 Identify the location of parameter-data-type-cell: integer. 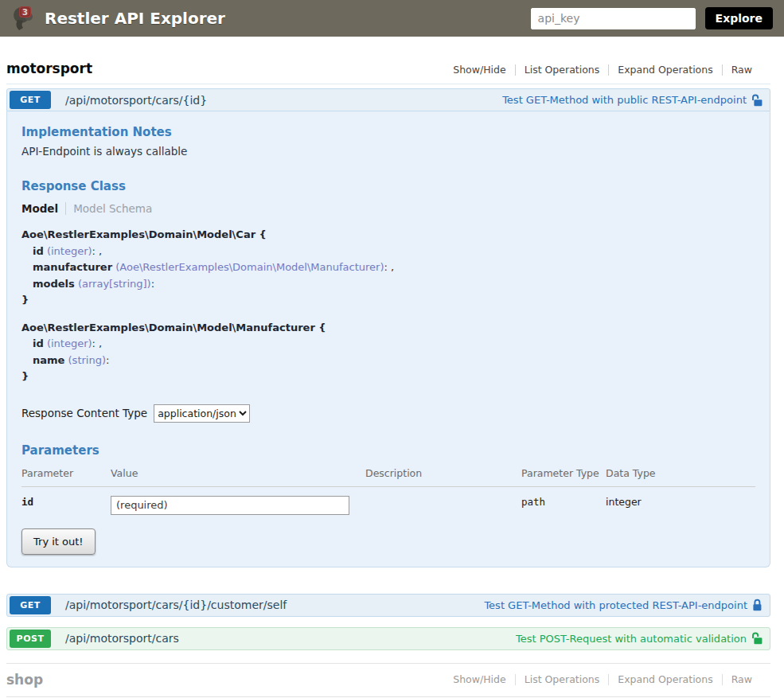
(681, 501).